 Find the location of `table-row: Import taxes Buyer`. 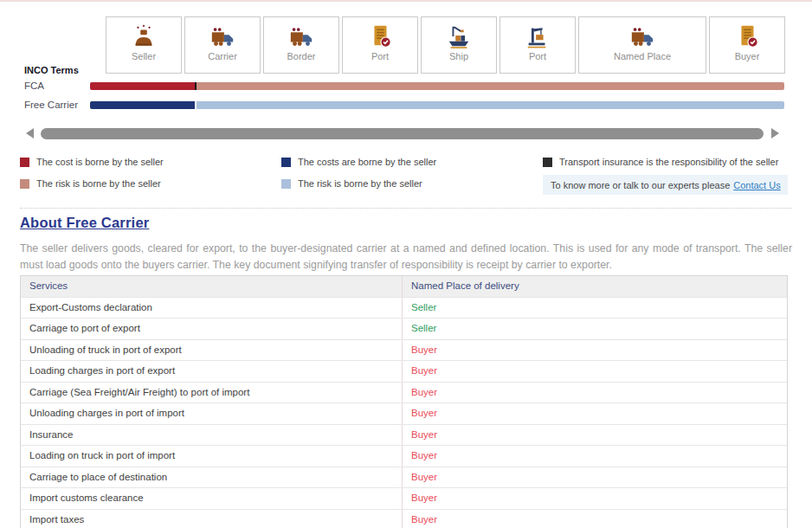

table-row: Import taxes Buyer is located at coordinates (403, 518).